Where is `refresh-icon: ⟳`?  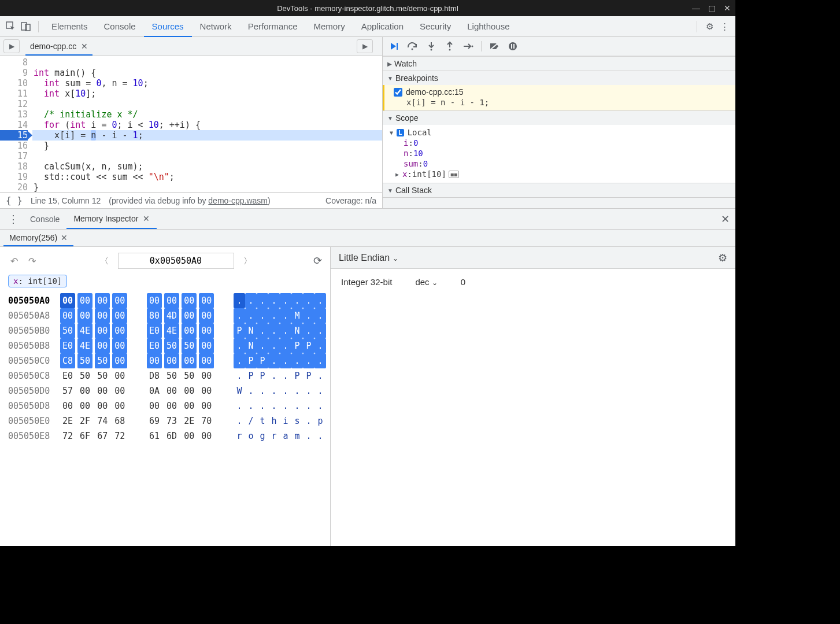 refresh-icon: ⟳ is located at coordinates (318, 261).